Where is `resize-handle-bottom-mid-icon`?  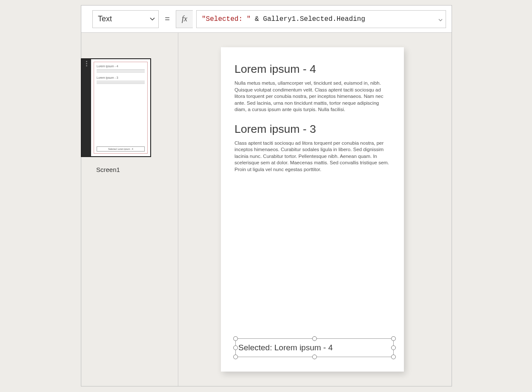 resize-handle-bottom-mid-icon is located at coordinates (315, 357).